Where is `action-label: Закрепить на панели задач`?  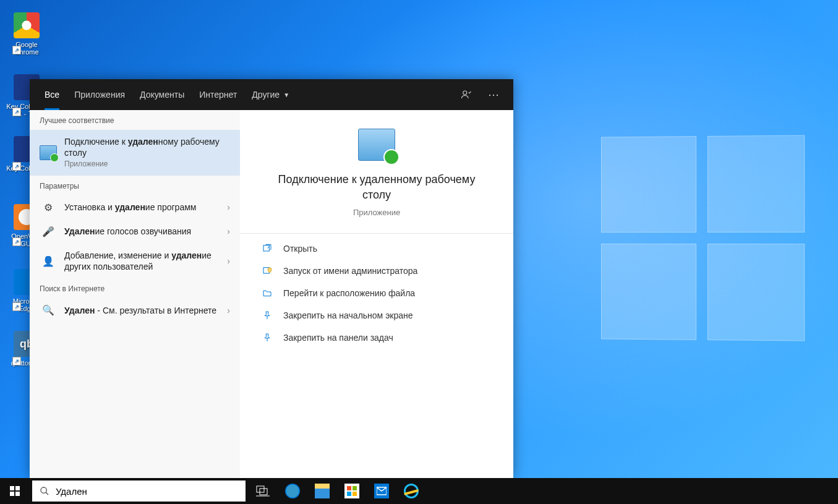 action-label: Закрепить на панели задач is located at coordinates (338, 338).